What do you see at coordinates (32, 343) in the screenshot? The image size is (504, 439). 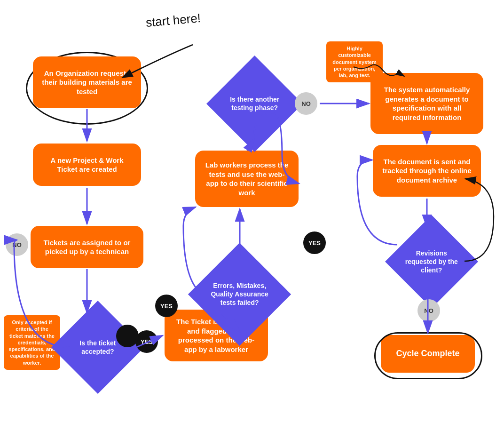 I see `only-accepted-note: Only accepted if criteria of the ticket …` at bounding box center [32, 343].